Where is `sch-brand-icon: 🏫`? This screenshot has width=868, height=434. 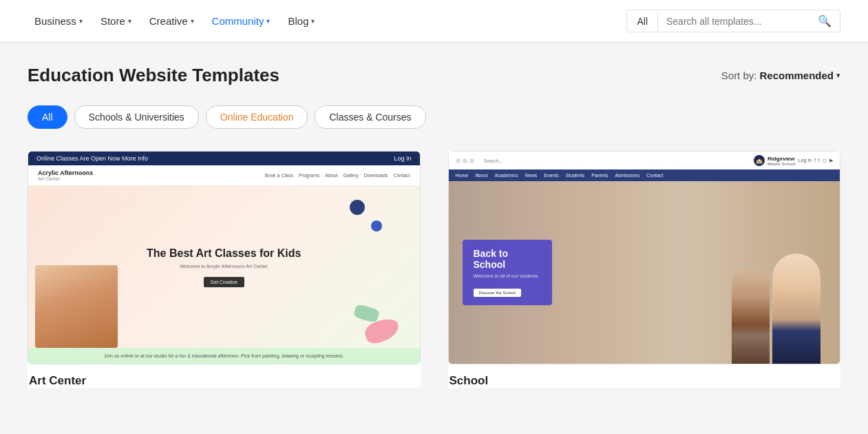
sch-brand-icon: 🏫 is located at coordinates (759, 161).